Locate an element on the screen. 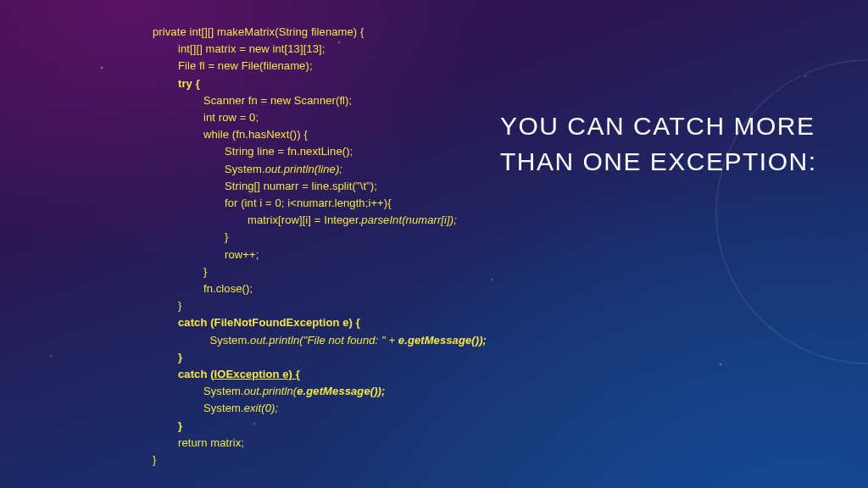 This screenshot has width=868, height=488. code-line: return matrix; is located at coordinates (211, 442).